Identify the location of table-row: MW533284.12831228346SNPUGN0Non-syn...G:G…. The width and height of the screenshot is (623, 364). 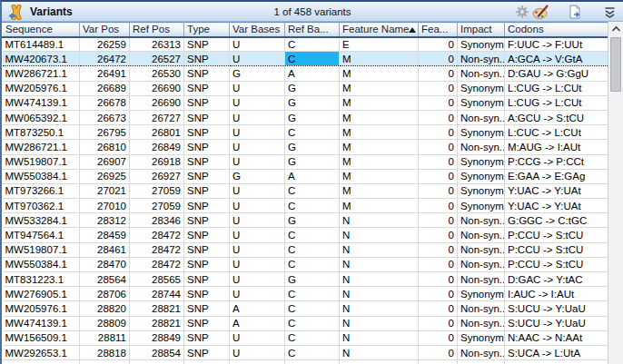
(305, 221).